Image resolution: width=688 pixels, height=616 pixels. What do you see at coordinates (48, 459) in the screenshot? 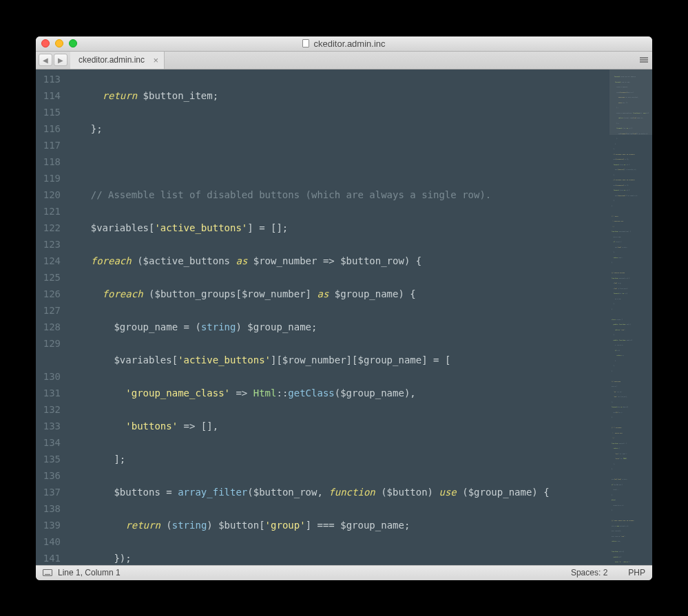
I see `lineno: 135` at bounding box center [48, 459].